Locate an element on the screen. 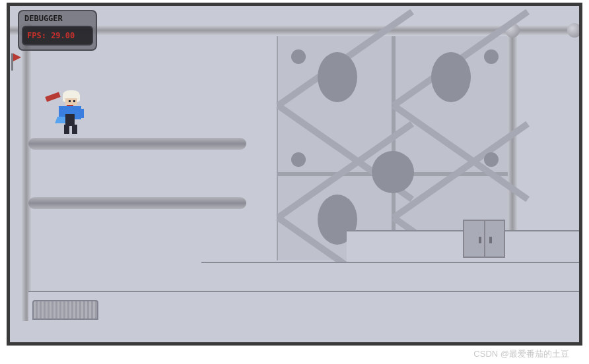 This screenshot has height=364, width=589. floor-mat is located at coordinates (65, 310).